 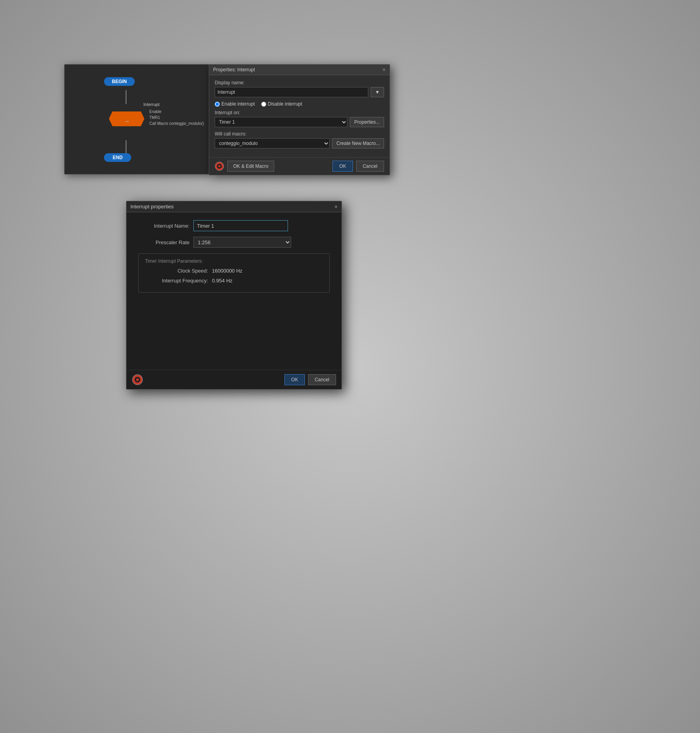 I want to click on interrupt-properties-dialog: Interrupt properties × Interrupt Name: P…, so click(x=234, y=295).